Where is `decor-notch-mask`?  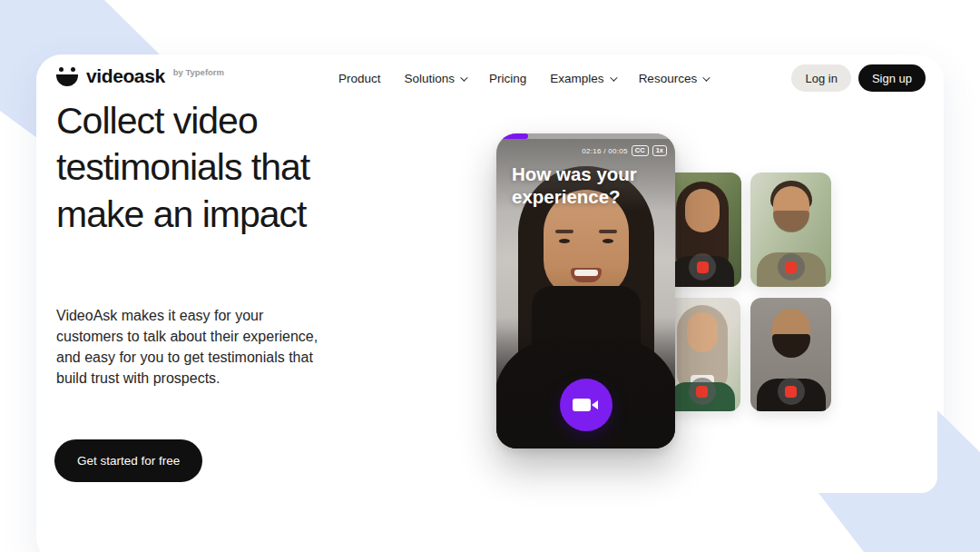 decor-notch-mask is located at coordinates (921, 477).